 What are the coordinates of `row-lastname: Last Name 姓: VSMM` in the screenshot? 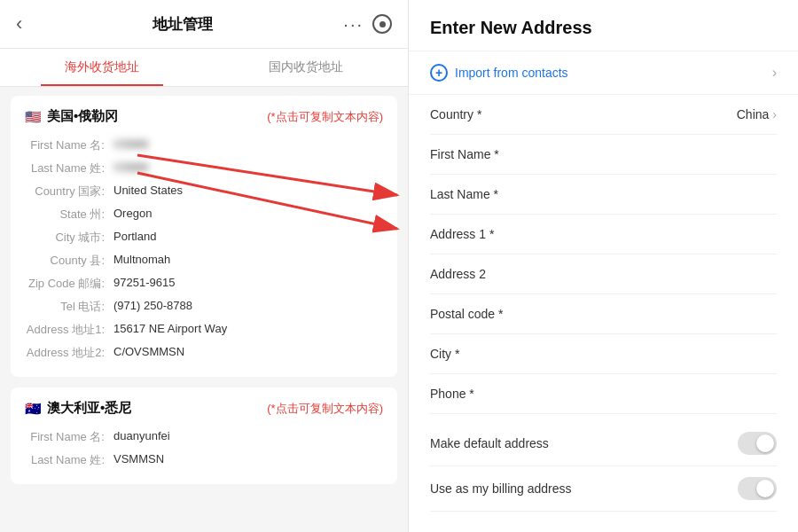 It's located at (204, 168).